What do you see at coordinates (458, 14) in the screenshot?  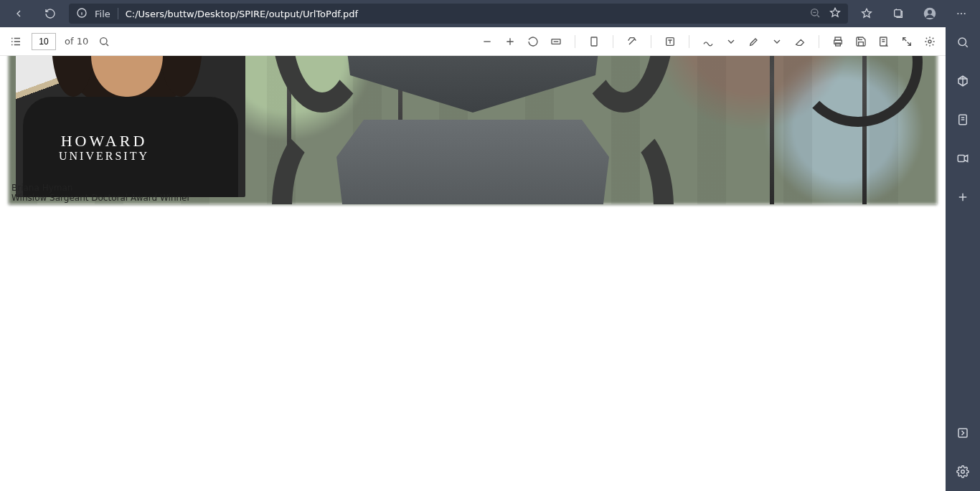 I see `address-bar: File C:/Users/buttw/Desktop/SPIRE/output…` at bounding box center [458, 14].